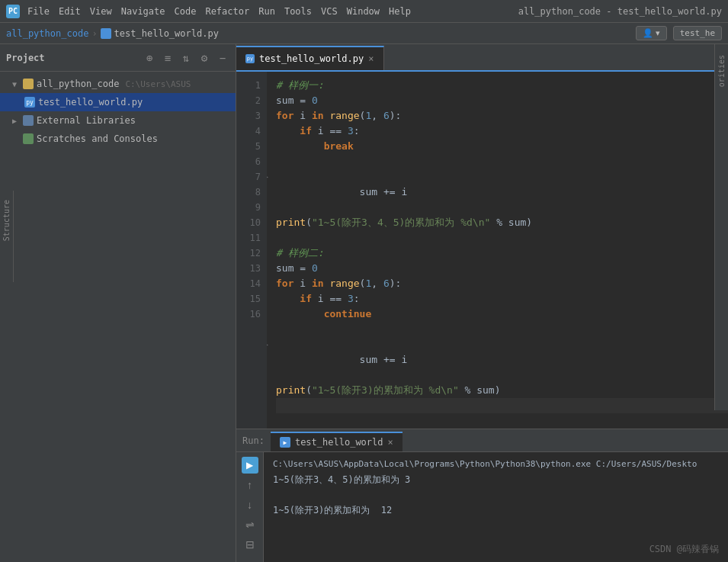 The width and height of the screenshot is (728, 562). Describe the element at coordinates (250, 485) in the screenshot. I see `scroll-up-button: ↑` at that location.